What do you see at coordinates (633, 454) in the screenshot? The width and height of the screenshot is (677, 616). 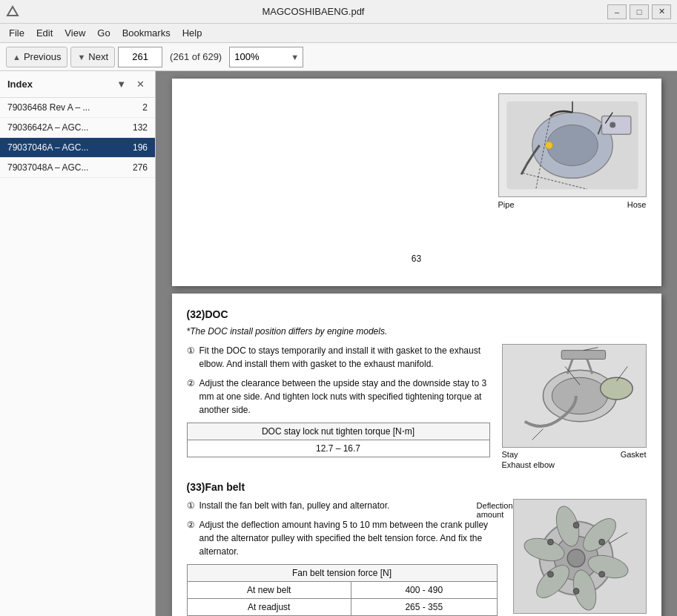 I see `gasket-label: Gasket` at bounding box center [633, 454].